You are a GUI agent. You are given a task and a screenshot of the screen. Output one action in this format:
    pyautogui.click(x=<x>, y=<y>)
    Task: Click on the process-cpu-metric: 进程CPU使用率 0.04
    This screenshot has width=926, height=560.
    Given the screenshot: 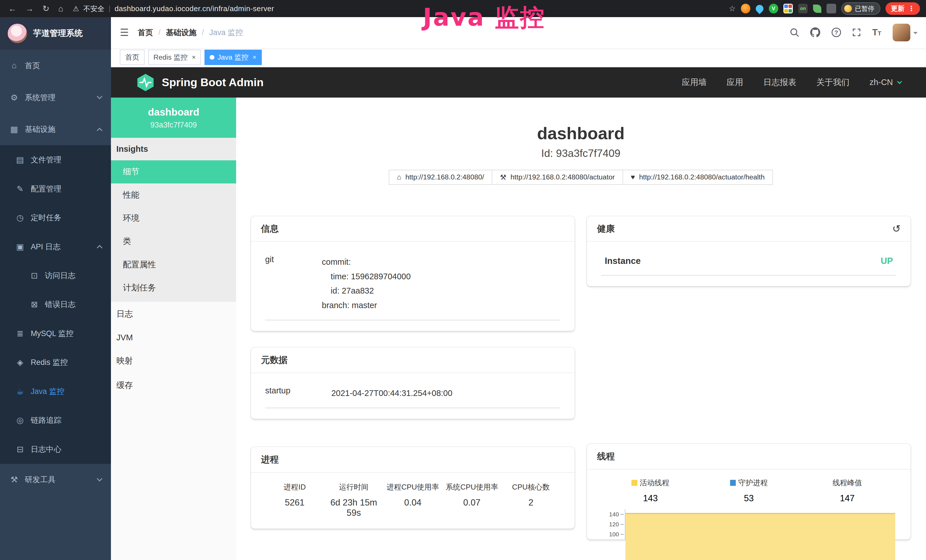 What is the action you would take?
    pyautogui.click(x=413, y=500)
    